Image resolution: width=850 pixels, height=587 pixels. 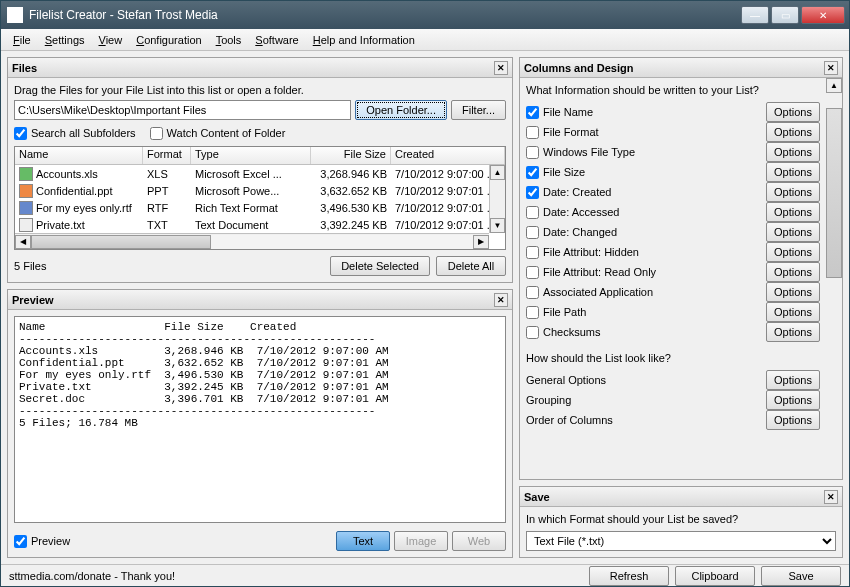 I want to click on option-label: File Name, so click(x=652, y=112).